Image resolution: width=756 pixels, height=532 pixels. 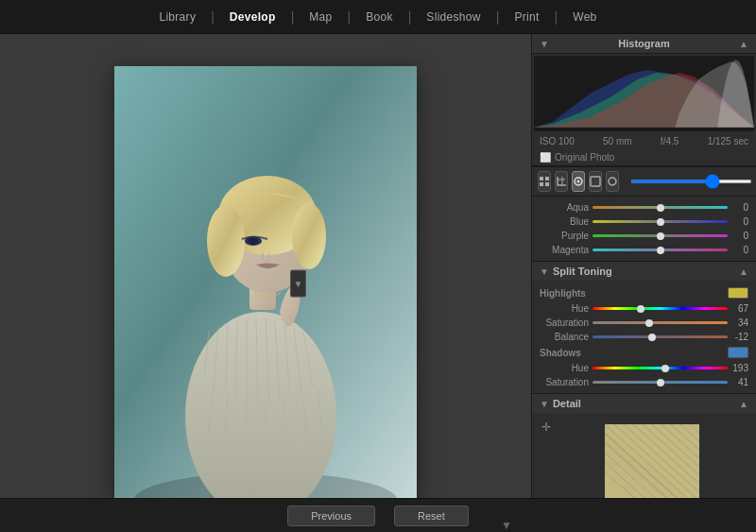 I want to click on tool-crop, so click(x=561, y=181).